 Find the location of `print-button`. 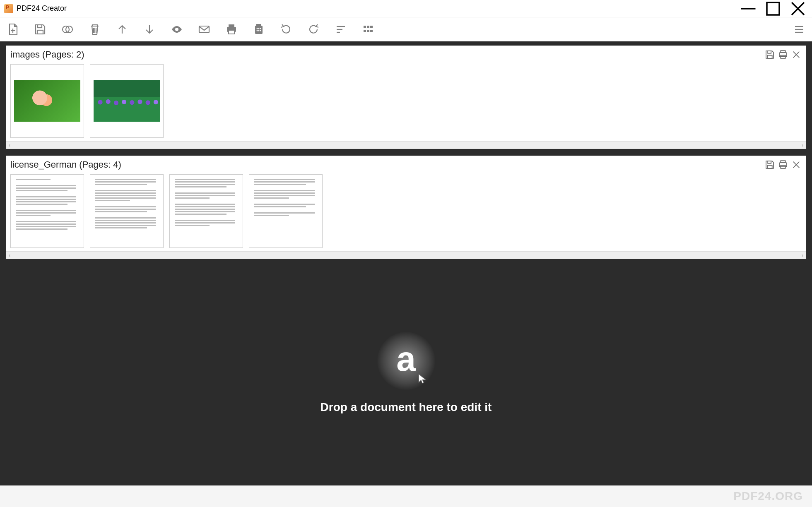

print-button is located at coordinates (231, 29).